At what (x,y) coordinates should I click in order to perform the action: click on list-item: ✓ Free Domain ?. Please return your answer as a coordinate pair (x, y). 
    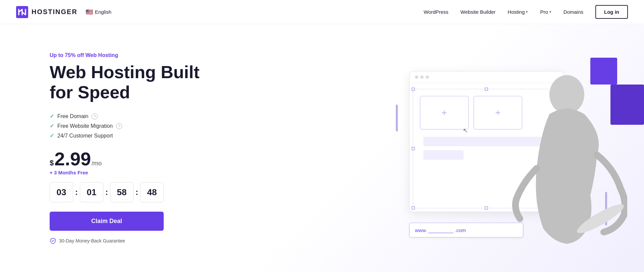
    Looking at the image, I should click on (137, 116).